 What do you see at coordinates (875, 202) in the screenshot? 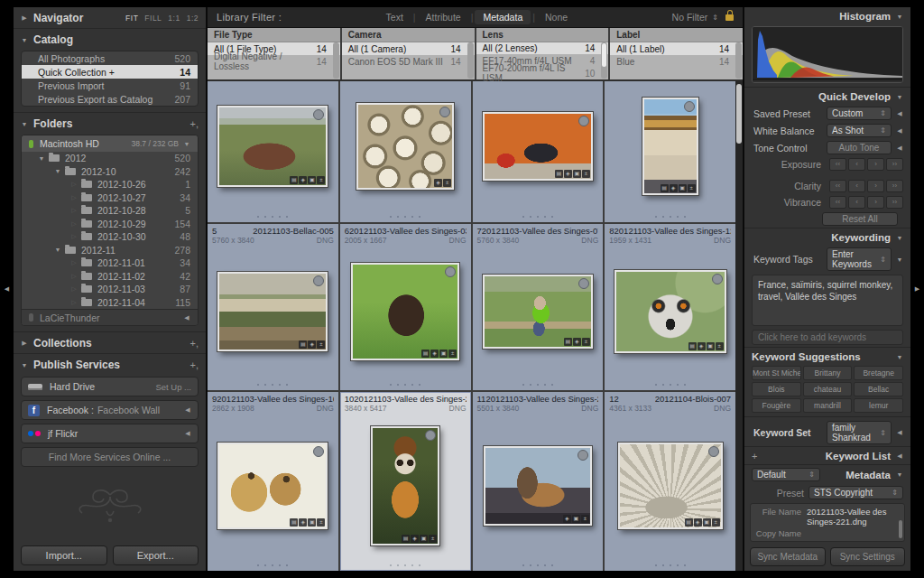
I see `vibrance-increase-button` at bounding box center [875, 202].